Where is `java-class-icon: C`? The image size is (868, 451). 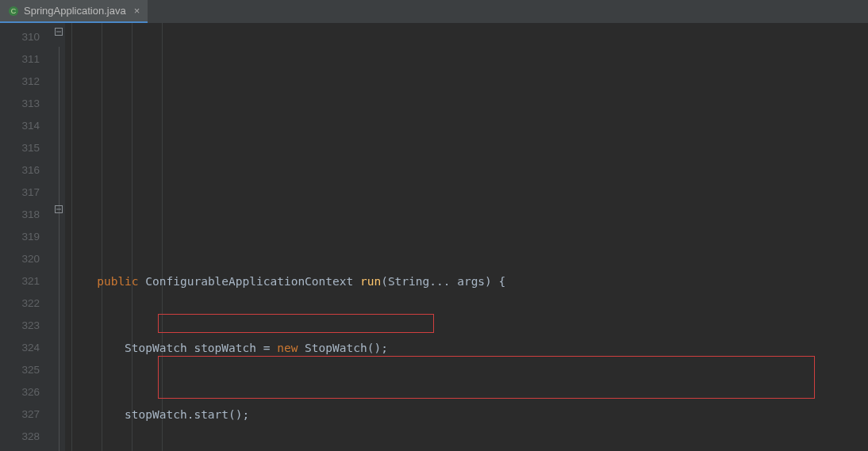
java-class-icon: C is located at coordinates (13, 11).